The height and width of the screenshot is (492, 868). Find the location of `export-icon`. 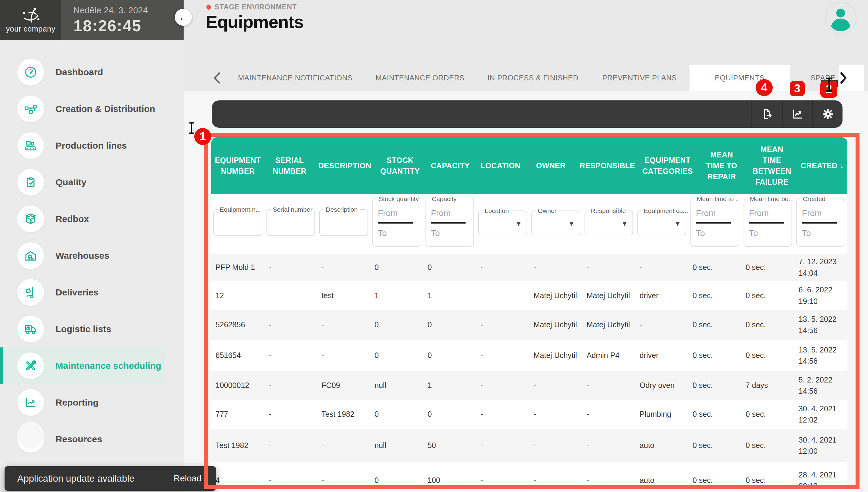

export-icon is located at coordinates (767, 114).